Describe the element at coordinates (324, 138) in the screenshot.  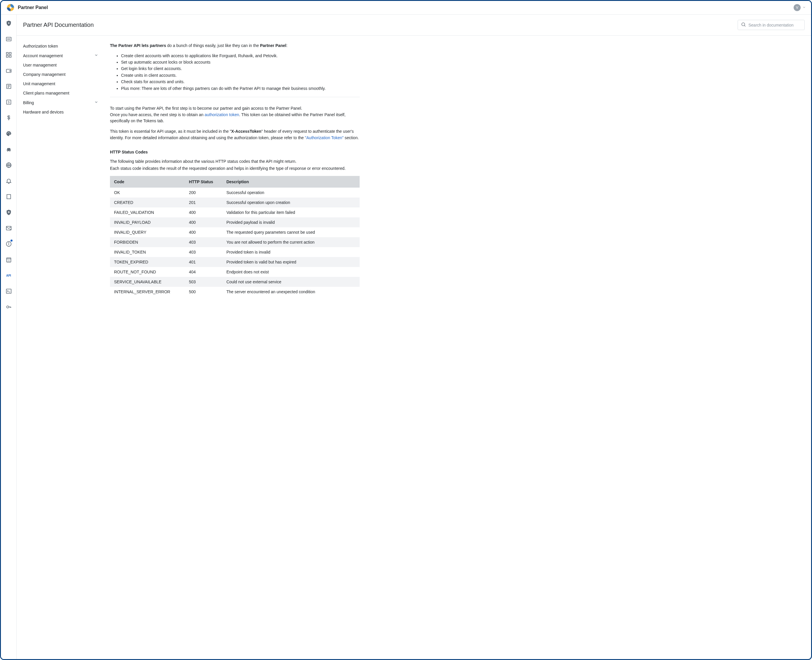
I see `authorization-token-section-link: "Authorization Token"` at that location.